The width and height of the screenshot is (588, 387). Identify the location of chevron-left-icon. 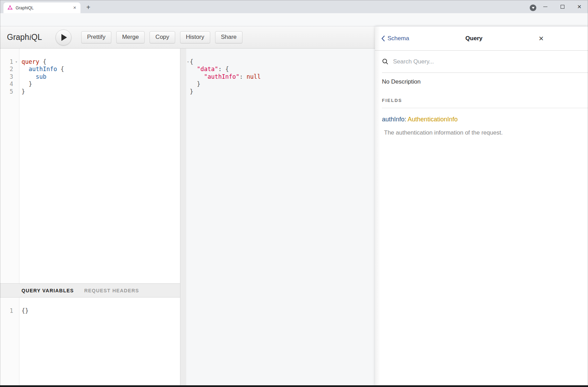
(383, 38).